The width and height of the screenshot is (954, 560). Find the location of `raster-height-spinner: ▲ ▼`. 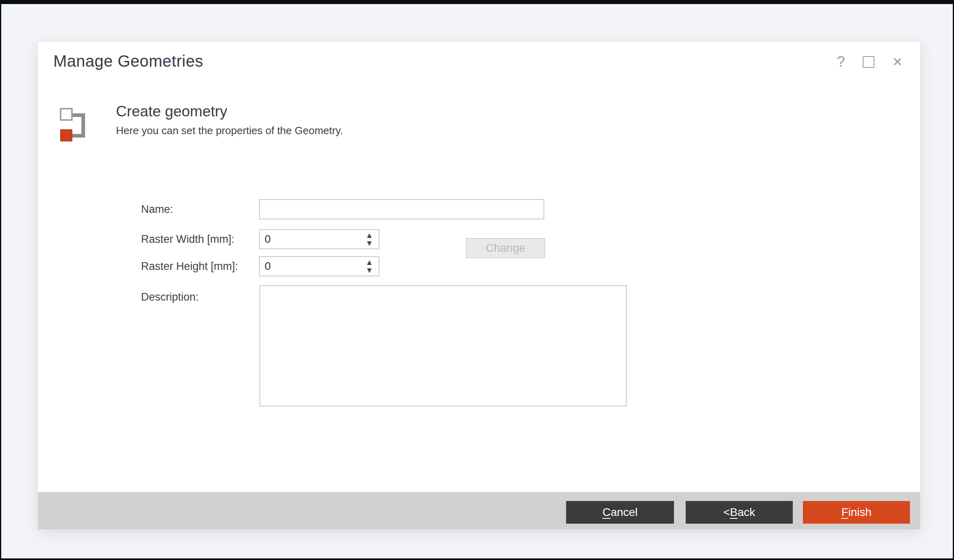

raster-height-spinner: ▲ ▼ is located at coordinates (319, 266).